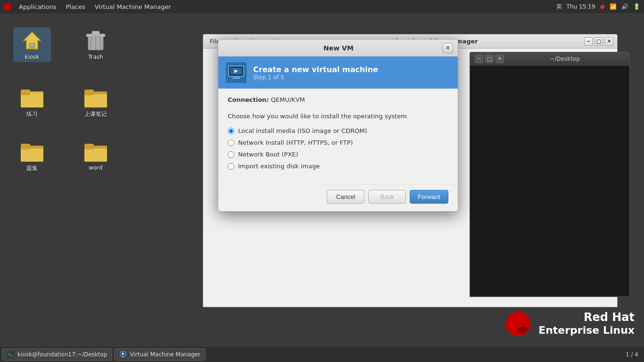 This screenshot has width=644, height=362. I want to click on vmm-close-button: ✕, so click(609, 41).